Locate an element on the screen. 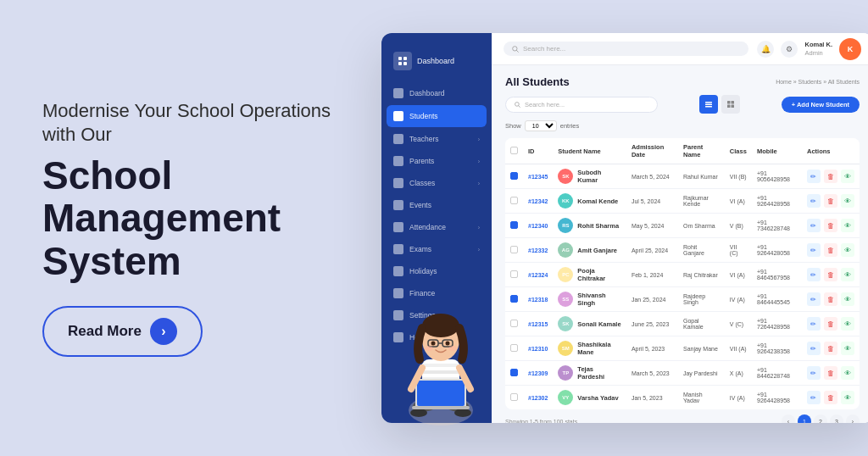 The image size is (868, 456). student-search: Search here... is located at coordinates (581, 105).